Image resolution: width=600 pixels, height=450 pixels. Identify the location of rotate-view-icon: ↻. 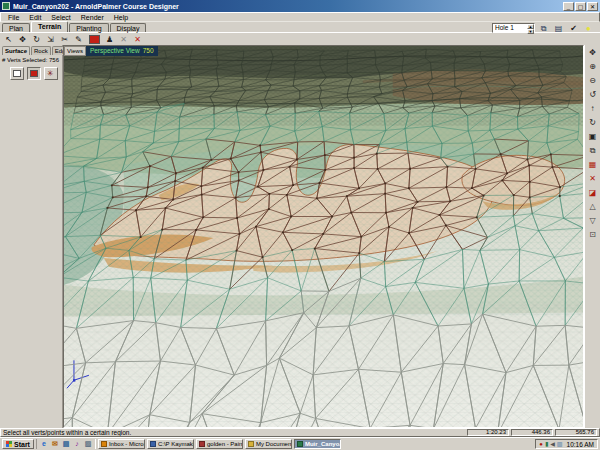
(592, 122).